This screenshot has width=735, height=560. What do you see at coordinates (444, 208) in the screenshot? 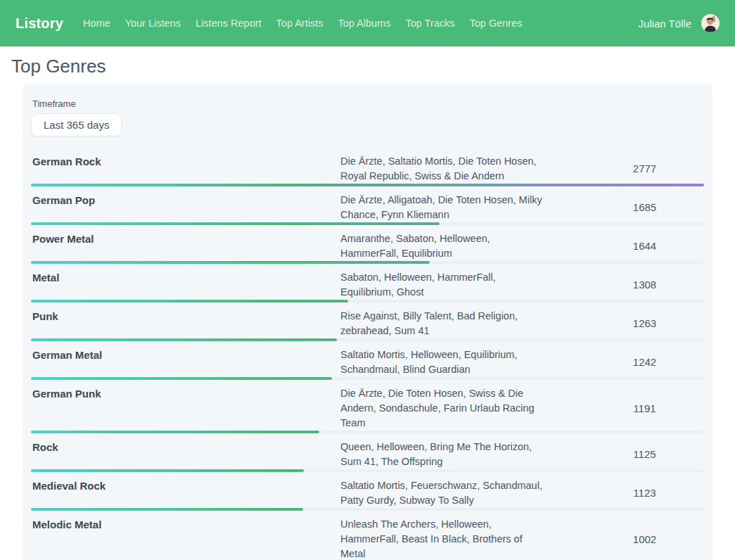
I see `genre-artists: Die Ärzte, Alligatoah, Die Toten Hosen, …` at bounding box center [444, 208].